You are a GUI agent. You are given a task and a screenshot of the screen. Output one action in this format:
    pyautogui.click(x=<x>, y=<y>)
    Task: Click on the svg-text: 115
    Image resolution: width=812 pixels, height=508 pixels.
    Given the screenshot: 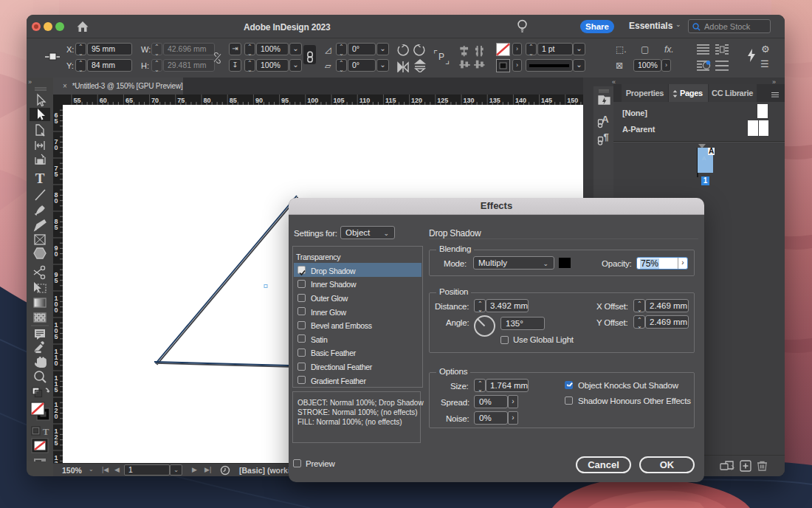 What is the action you would take?
    pyautogui.click(x=391, y=100)
    